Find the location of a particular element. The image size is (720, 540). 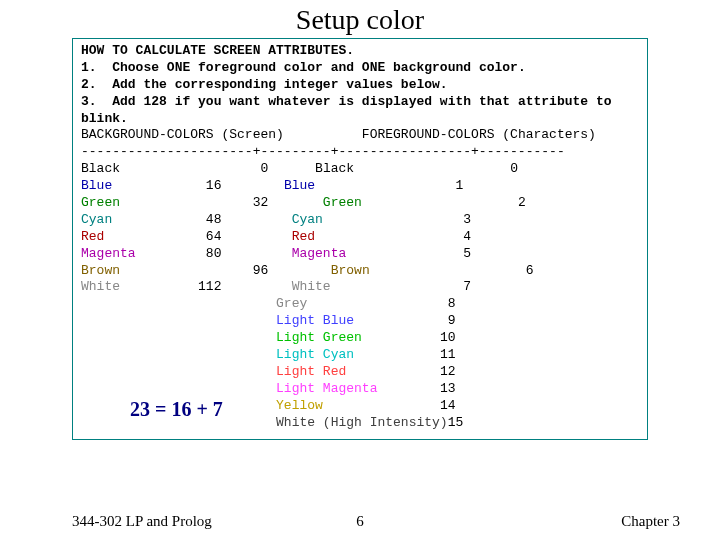

bg-header: BACKGROUND-COLORS (Screen) is located at coordinates (182, 134).